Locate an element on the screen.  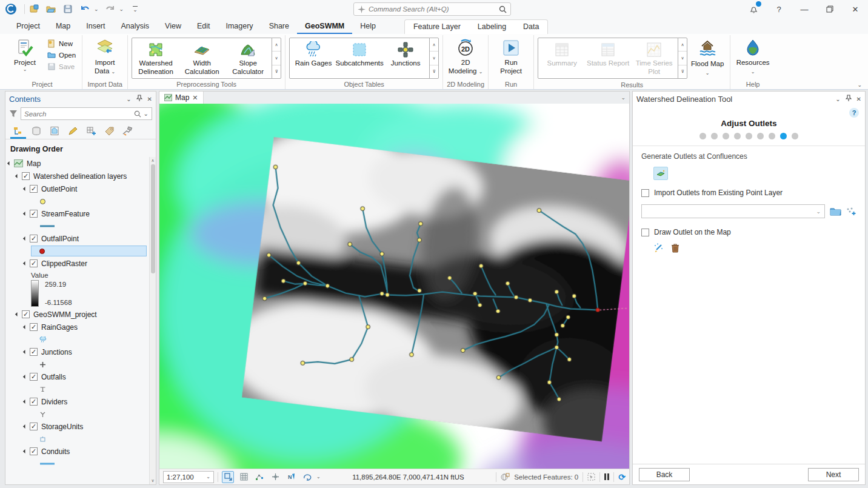
tab-help: Help is located at coordinates (368, 27).